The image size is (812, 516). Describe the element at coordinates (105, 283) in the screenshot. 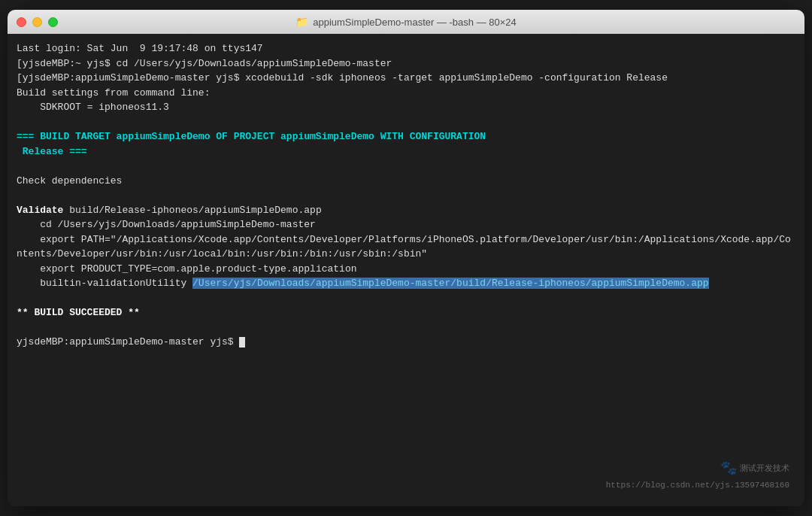

I see `builtin-prefix: builtin-validationUtility` at that location.